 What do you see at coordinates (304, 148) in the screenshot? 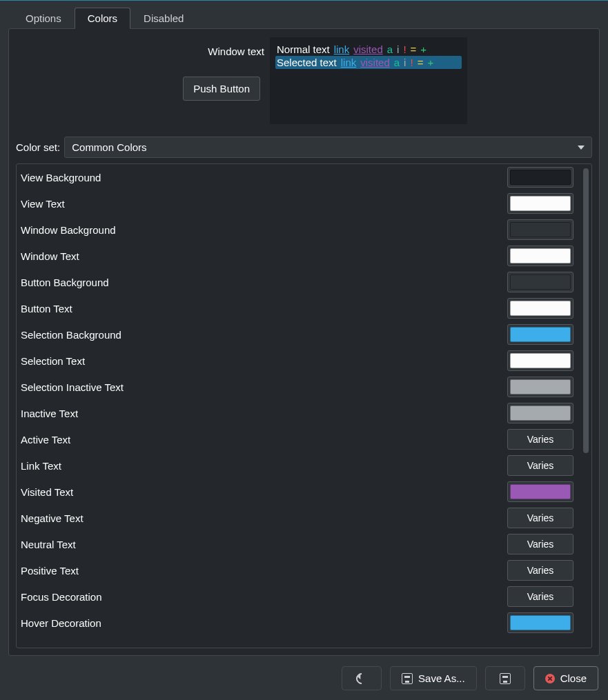
I see `color-set-row: Color set: Common Colors` at bounding box center [304, 148].